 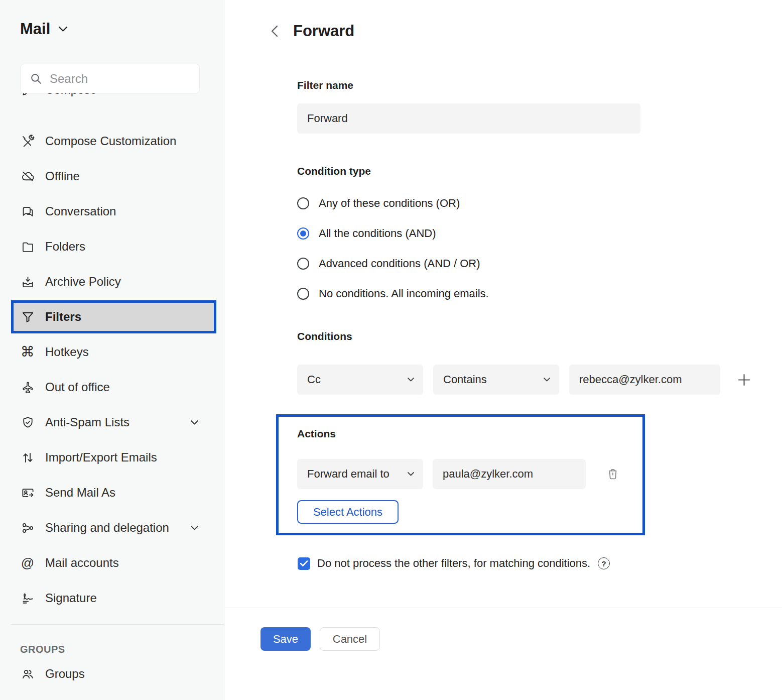 What do you see at coordinates (393, 249) in the screenshot?
I see `condition-type-radio-group: Any of these conditions (OR) All the con…` at bounding box center [393, 249].